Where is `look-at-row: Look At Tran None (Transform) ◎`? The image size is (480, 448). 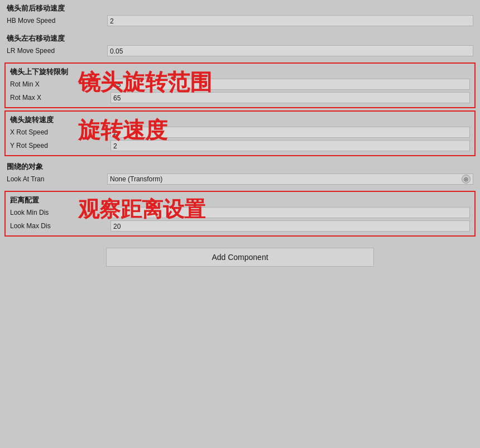 look-at-row: Look At Tran None (Transform) ◎ is located at coordinates (240, 179).